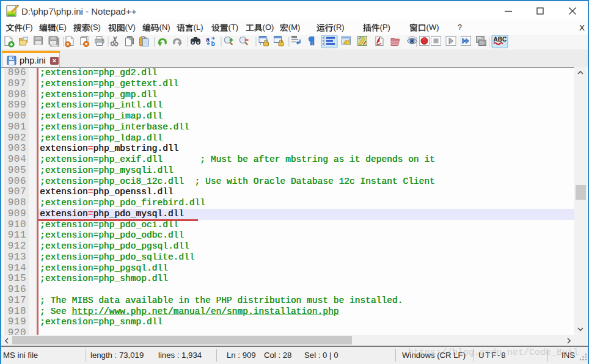  What do you see at coordinates (208, 39) in the screenshot?
I see `svg-text: a` at bounding box center [208, 39].